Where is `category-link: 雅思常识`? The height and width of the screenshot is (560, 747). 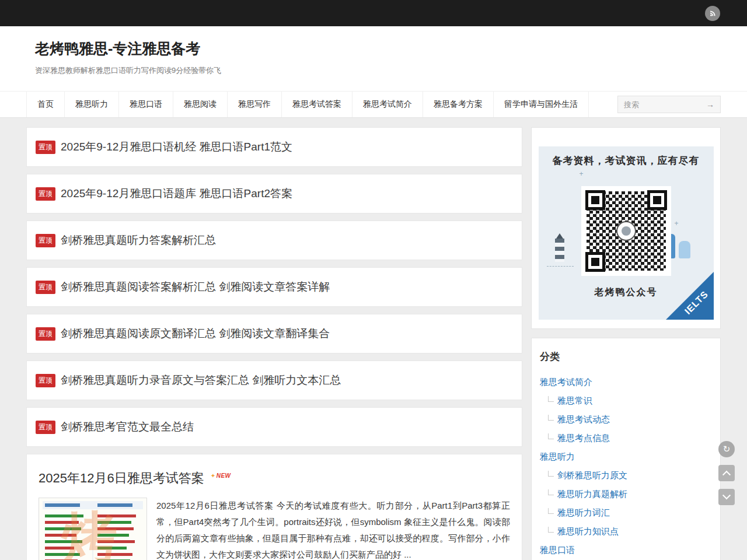
category-link: 雅思常识 is located at coordinates (575, 401).